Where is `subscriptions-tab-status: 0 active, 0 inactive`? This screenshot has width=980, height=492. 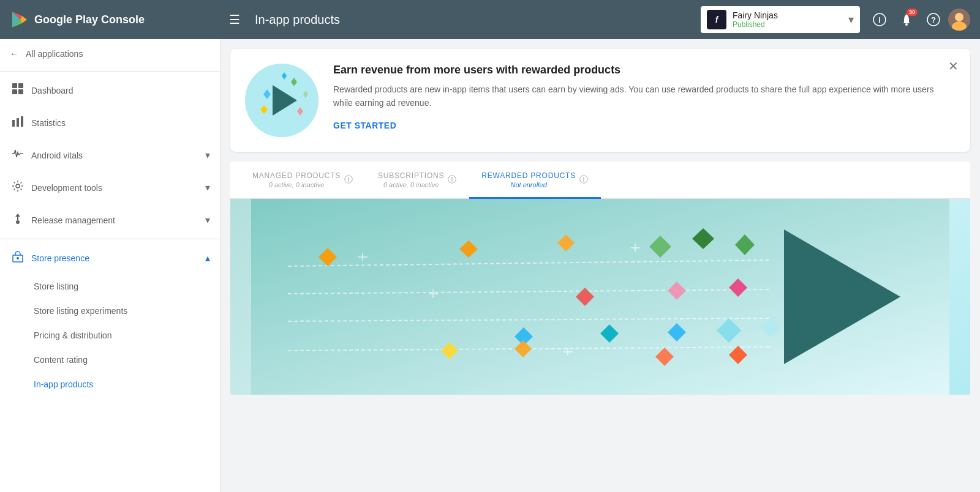
subscriptions-tab-status: 0 active, 0 inactive is located at coordinates (412, 185).